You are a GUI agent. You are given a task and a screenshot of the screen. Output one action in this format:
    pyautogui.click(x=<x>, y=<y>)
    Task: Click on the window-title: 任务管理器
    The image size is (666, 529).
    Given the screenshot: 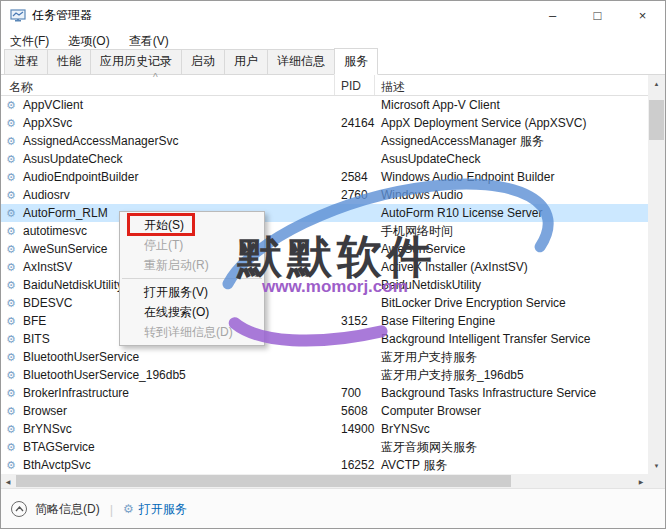 What is the action you would take?
    pyautogui.click(x=281, y=16)
    